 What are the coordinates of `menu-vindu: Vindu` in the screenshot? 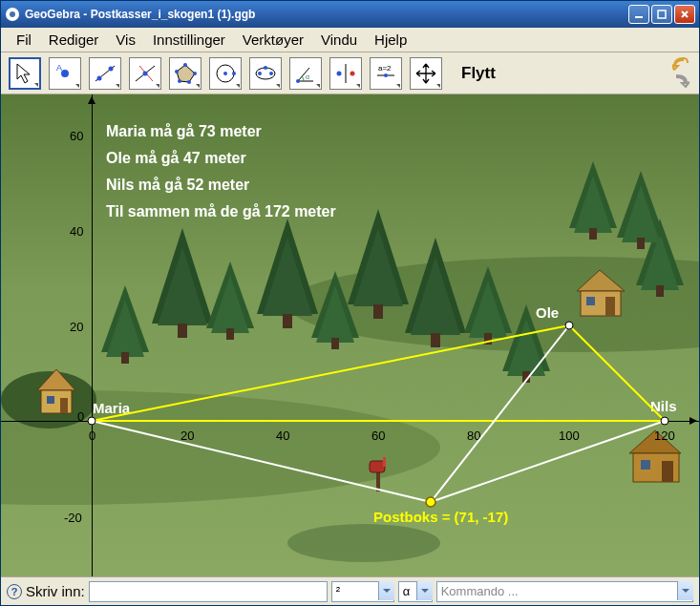 It's located at (339, 40).